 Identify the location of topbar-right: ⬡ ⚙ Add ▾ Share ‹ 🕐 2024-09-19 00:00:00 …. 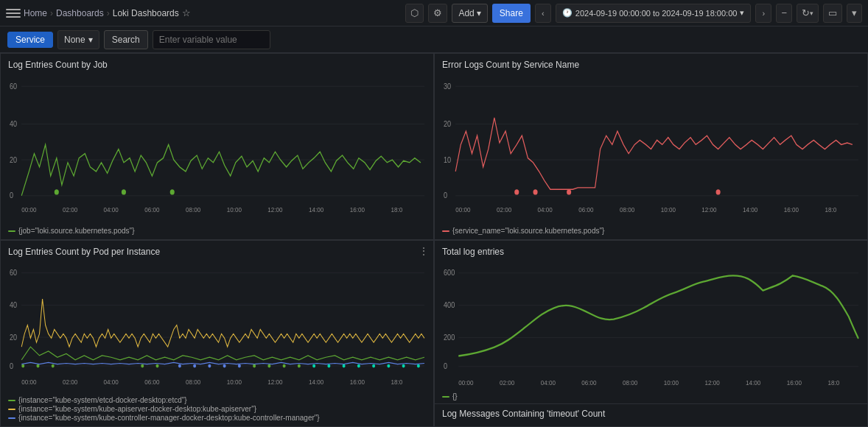
(634, 13).